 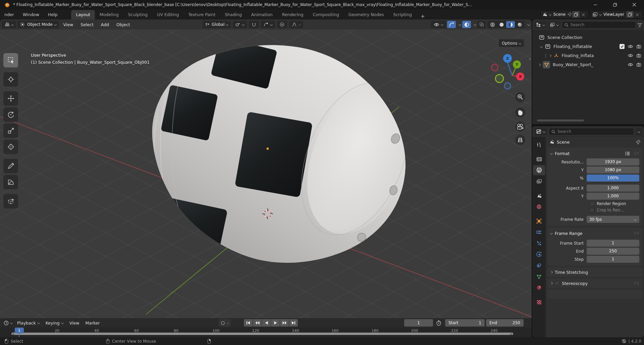 What do you see at coordinates (268, 24) in the screenshot?
I see `snap-target-selector` at bounding box center [268, 24].